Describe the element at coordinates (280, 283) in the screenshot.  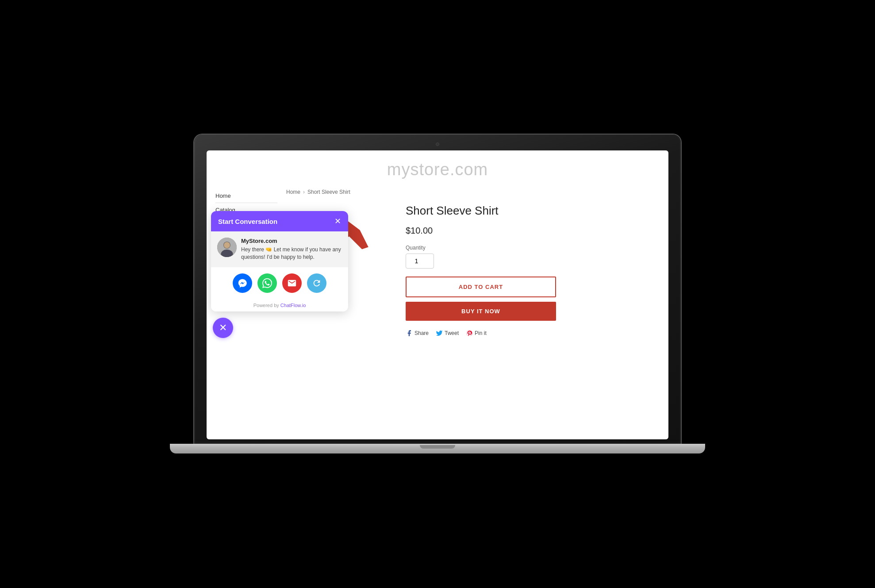
I see `chat-channels` at that location.